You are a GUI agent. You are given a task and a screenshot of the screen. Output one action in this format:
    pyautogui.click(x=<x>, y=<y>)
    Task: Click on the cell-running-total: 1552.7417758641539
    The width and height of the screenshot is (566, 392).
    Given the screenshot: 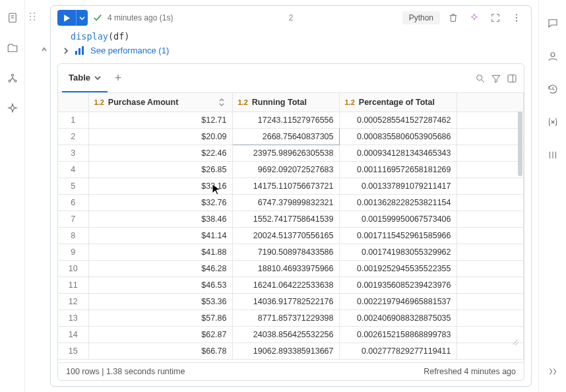 What is the action you would take?
    pyautogui.click(x=286, y=219)
    